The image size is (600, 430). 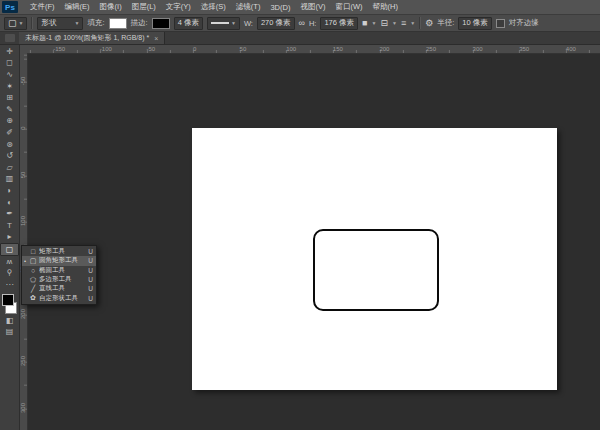 I want to click on close-icon: ×, so click(x=156, y=38).